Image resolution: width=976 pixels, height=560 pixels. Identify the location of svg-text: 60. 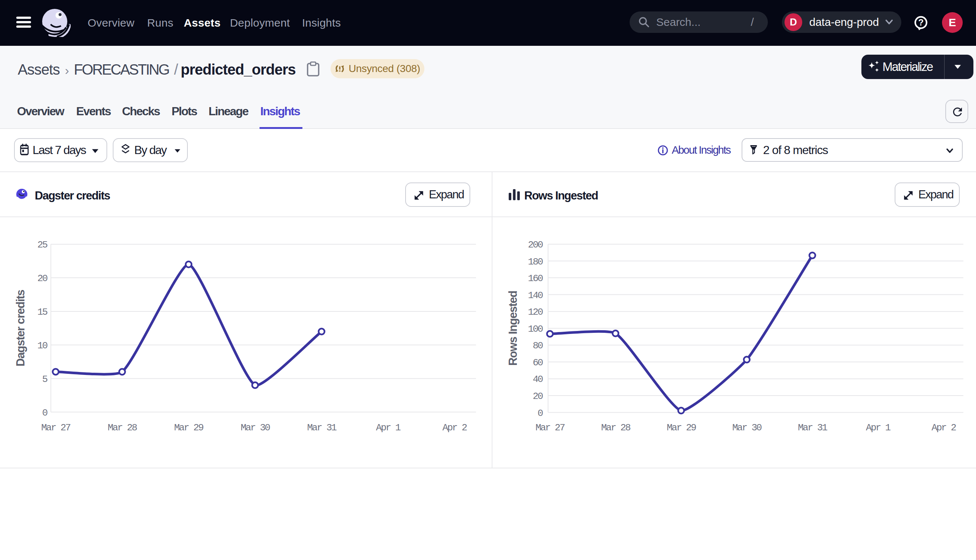
(538, 363).